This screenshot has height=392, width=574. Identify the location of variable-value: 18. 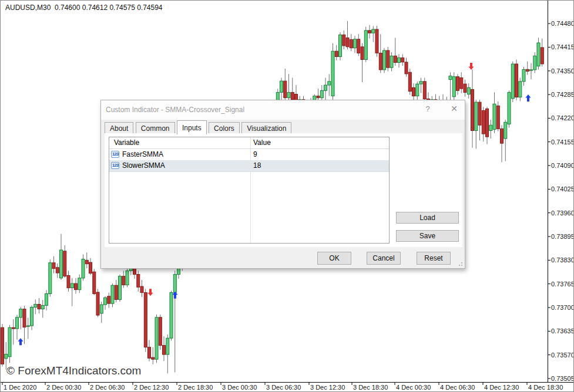
(257, 165).